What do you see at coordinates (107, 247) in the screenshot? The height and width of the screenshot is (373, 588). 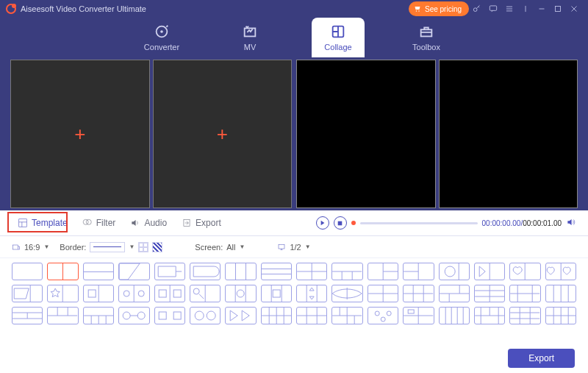 I see `border-style-select` at bounding box center [107, 247].